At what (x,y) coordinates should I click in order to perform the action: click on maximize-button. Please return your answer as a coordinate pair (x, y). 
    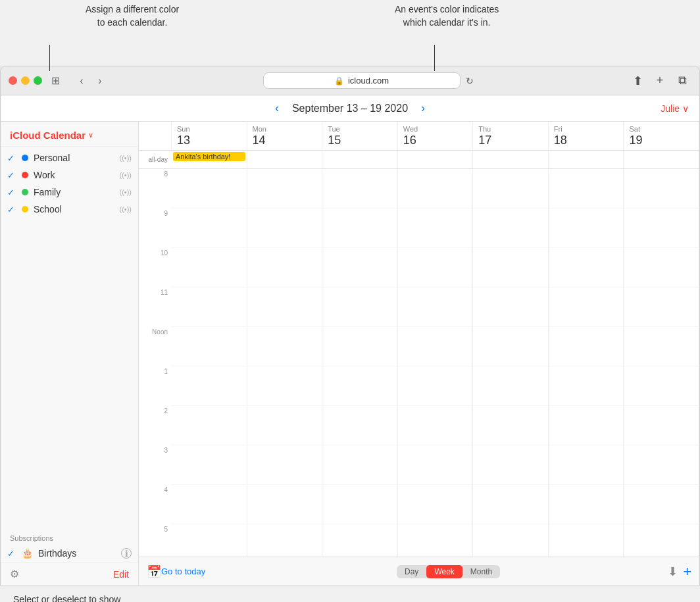
    Looking at the image, I should click on (38, 80).